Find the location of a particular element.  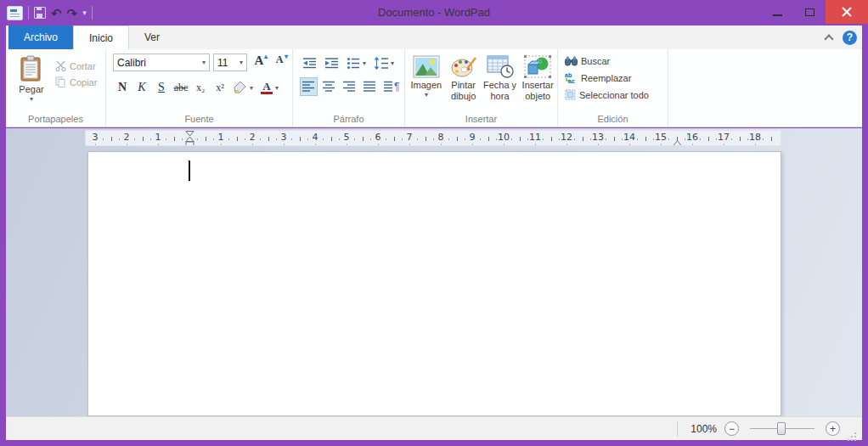

replace-button: ab ac Reemplazar is located at coordinates (617, 78).